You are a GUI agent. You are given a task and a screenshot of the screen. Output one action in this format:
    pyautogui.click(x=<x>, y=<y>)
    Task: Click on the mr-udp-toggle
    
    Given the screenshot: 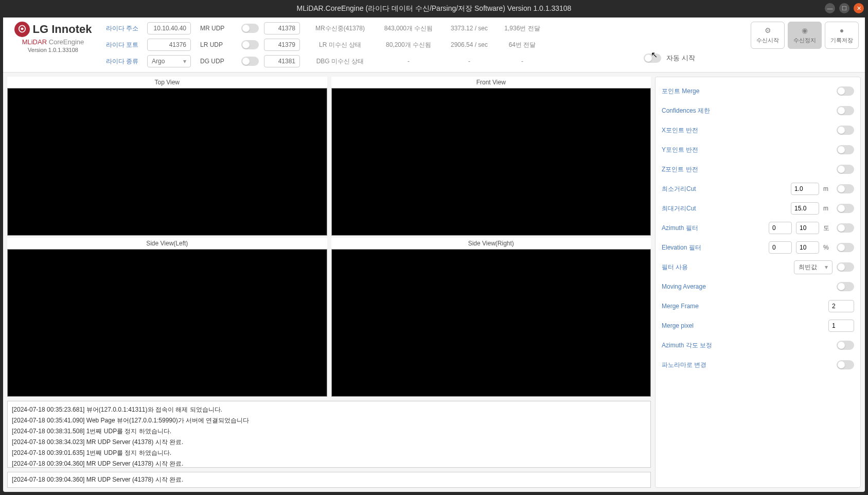 What is the action you would take?
    pyautogui.click(x=250, y=28)
    